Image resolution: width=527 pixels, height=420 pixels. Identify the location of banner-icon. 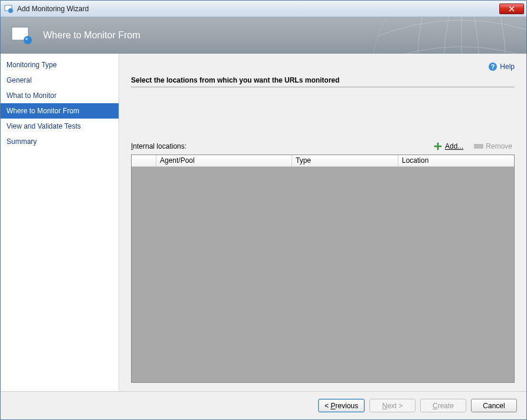
(22, 35).